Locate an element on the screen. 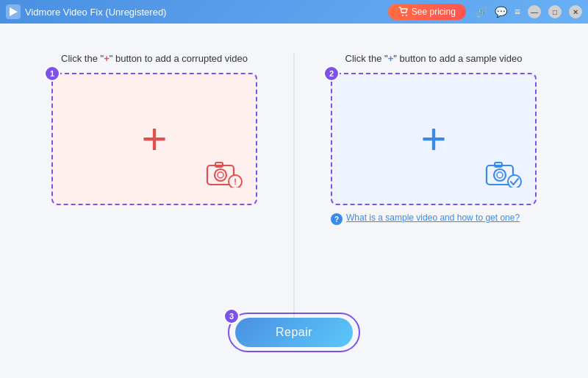  divider-line is located at coordinates (294, 186).